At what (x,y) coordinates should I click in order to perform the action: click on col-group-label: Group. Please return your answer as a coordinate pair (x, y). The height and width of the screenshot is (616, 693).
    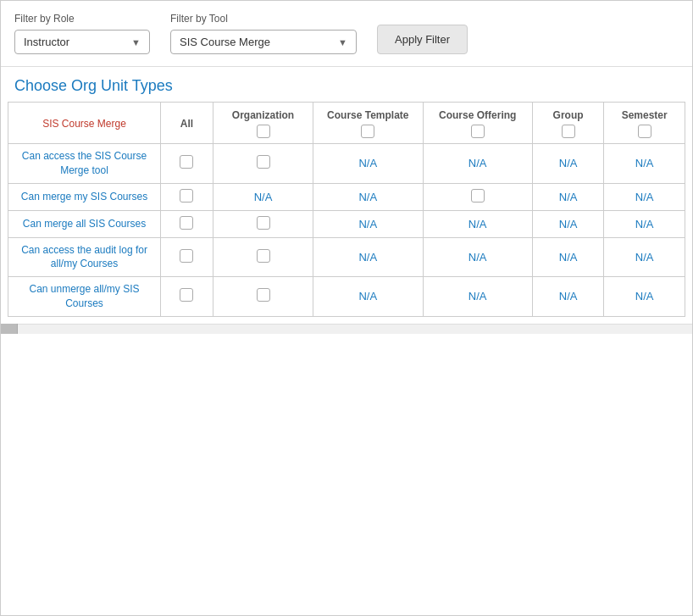
    Looking at the image, I should click on (568, 115).